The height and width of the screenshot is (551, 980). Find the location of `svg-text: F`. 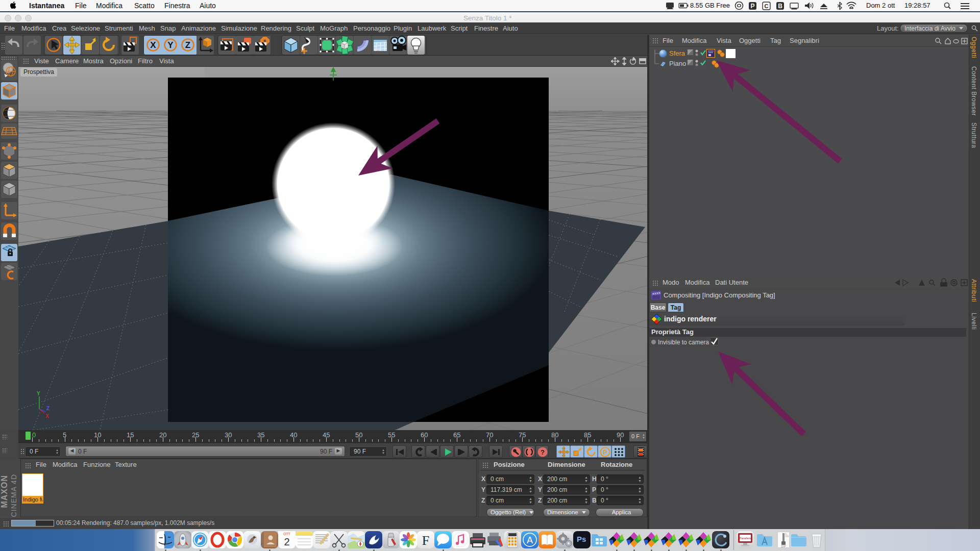

svg-text: F is located at coordinates (426, 541).